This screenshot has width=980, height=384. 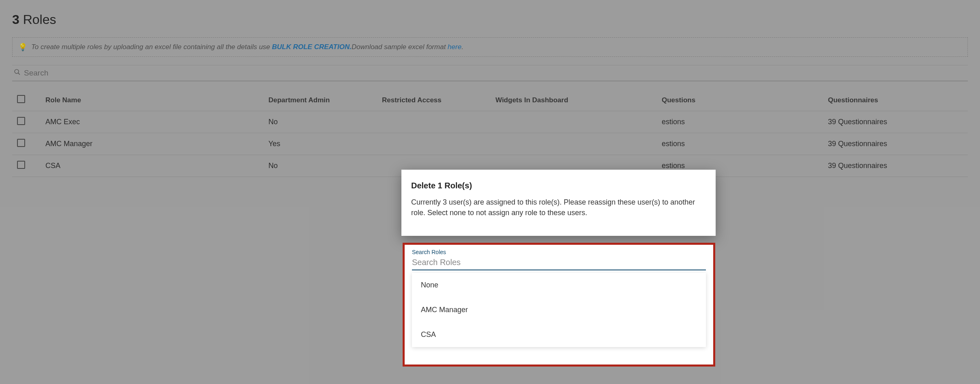 What do you see at coordinates (559, 207) in the screenshot?
I see `dialog-body: Currently 3 user(s) are assigned to this…` at bounding box center [559, 207].